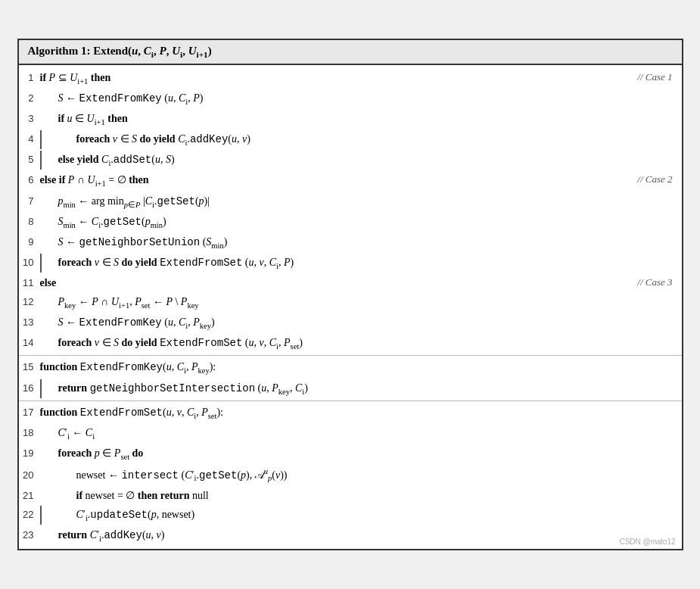  I want to click on algorithm-line: 17function ExtendFromSet(u, v, Ci, Pset)…, so click(350, 413).